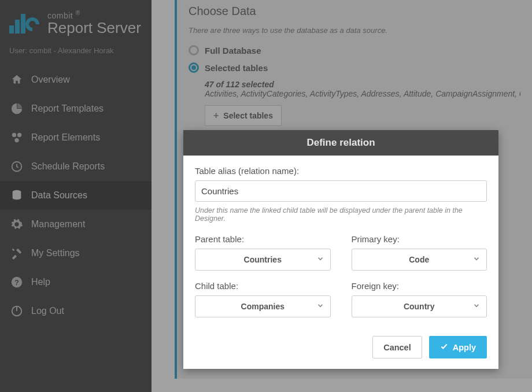  Describe the element at coordinates (263, 306) in the screenshot. I see `child-table-select: Companies` at that location.